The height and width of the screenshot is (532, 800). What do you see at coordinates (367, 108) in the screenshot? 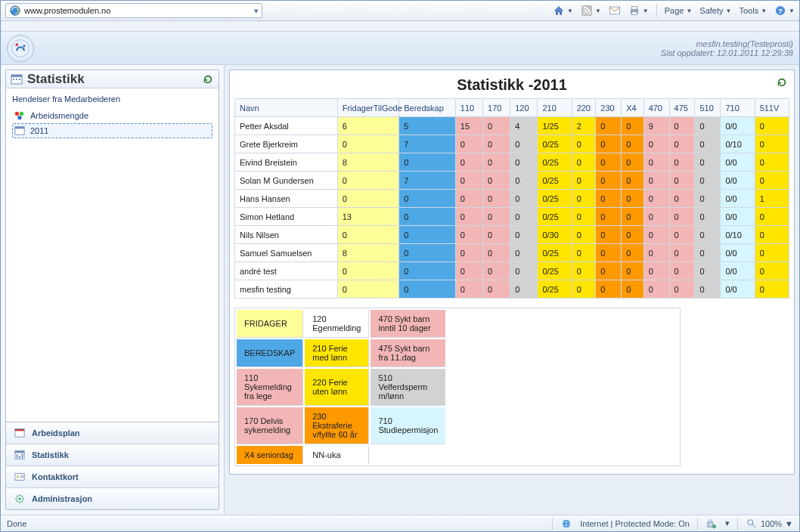
I see `col-fridagertilgode: FridagerTilGode` at bounding box center [367, 108].